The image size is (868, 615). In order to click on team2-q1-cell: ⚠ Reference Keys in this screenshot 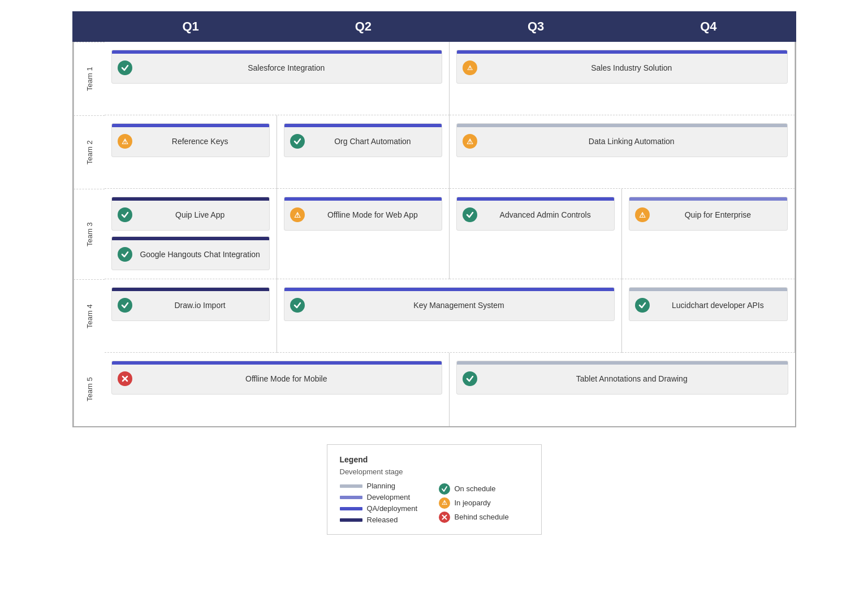, I will do `click(191, 152)`.